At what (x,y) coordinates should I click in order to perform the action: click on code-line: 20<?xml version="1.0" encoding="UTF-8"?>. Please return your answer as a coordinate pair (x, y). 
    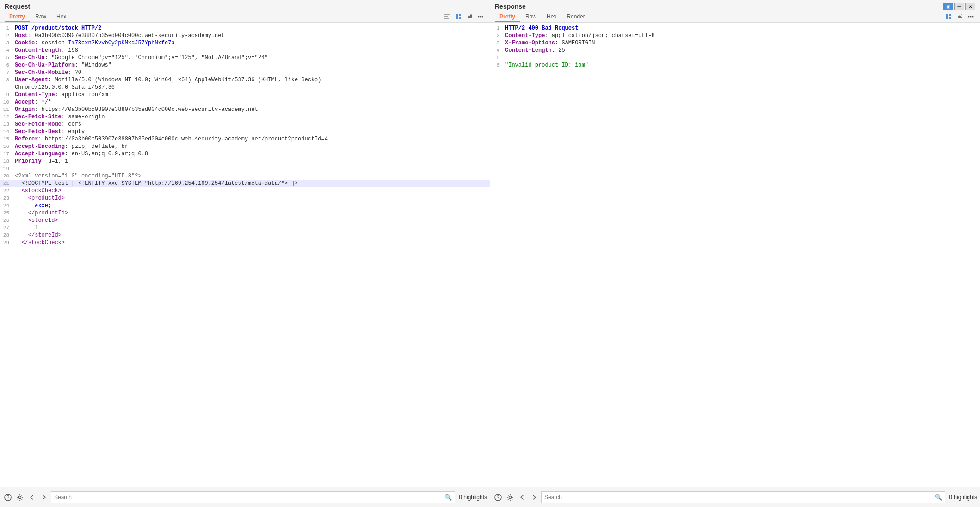
    Looking at the image, I should click on (245, 176).